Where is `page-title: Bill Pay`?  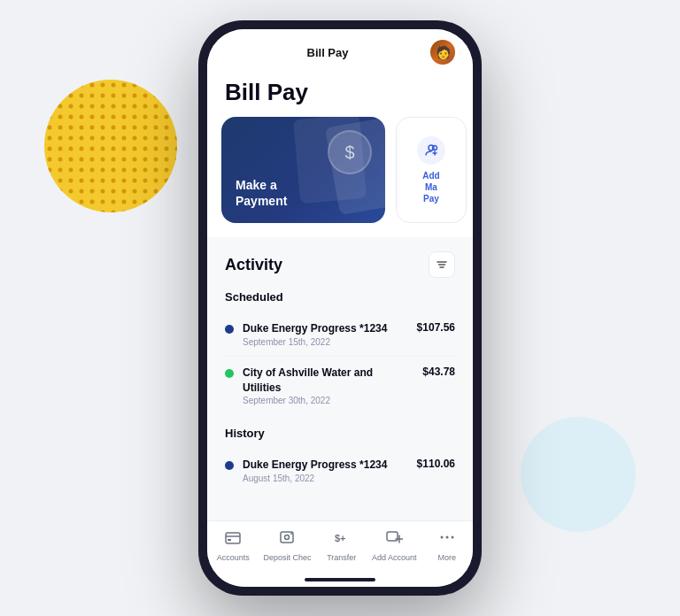 page-title: Bill Pay is located at coordinates (340, 92).